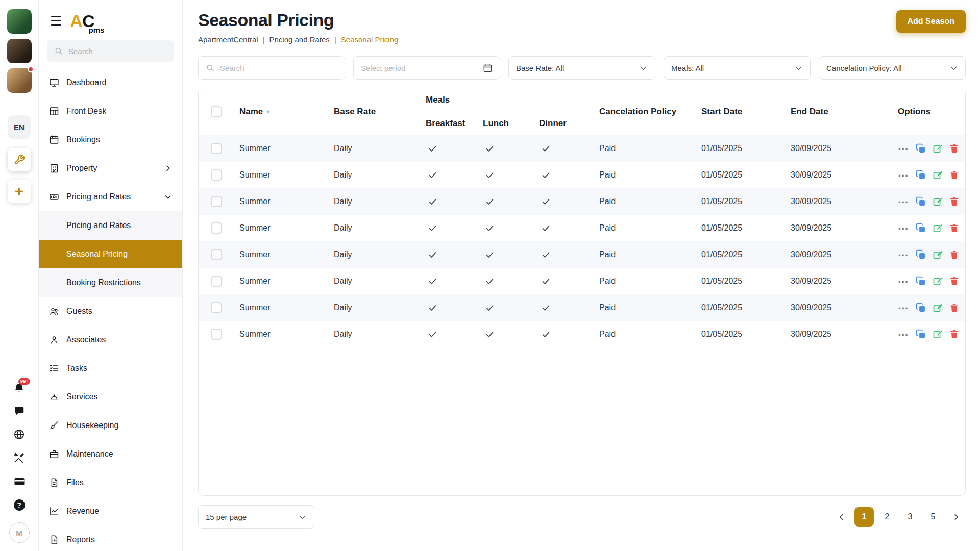 This screenshot has height=551, width=980. I want to click on table-search-input, so click(279, 68).